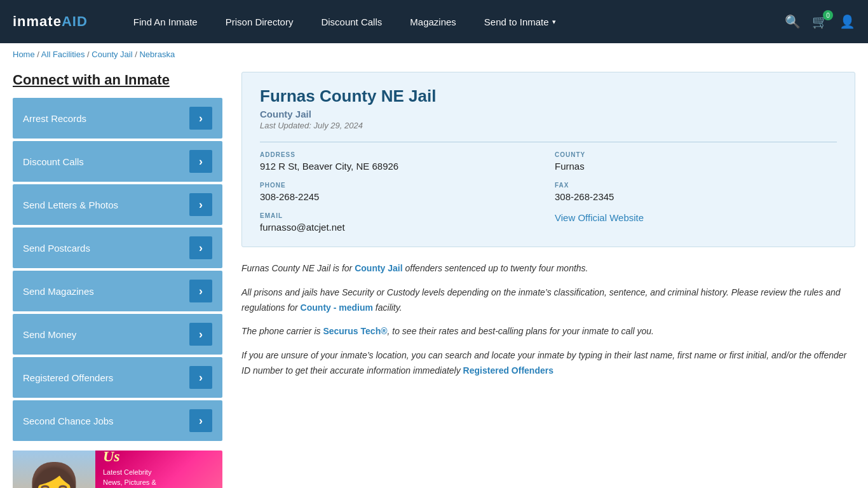 The image size is (868, 488). Describe the element at coordinates (548, 114) in the screenshot. I see `facility-type: County Jail` at that location.